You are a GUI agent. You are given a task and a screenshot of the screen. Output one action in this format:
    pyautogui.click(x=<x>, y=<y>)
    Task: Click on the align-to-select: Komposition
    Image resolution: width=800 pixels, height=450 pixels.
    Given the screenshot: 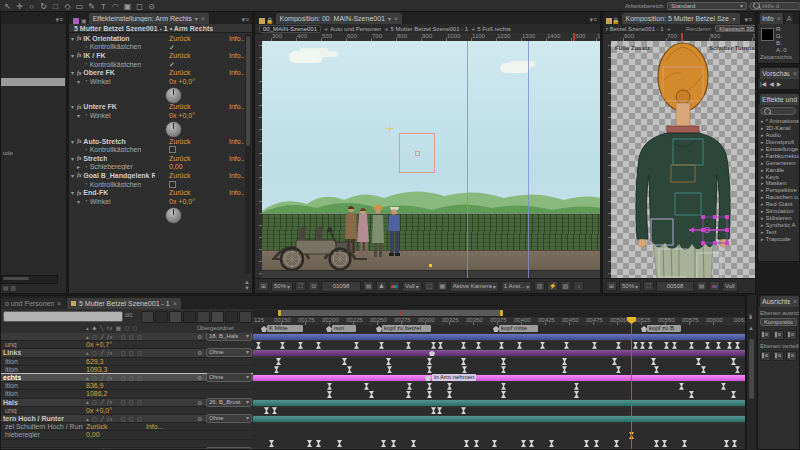 What is the action you would take?
    pyautogui.click(x=778, y=322)
    